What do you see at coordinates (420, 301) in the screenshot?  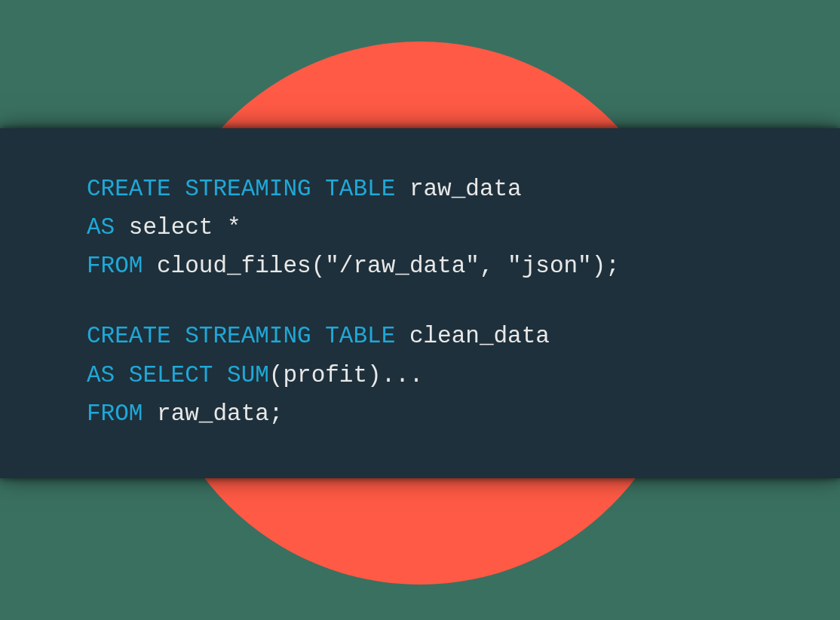 I see `blank-line` at bounding box center [420, 301].